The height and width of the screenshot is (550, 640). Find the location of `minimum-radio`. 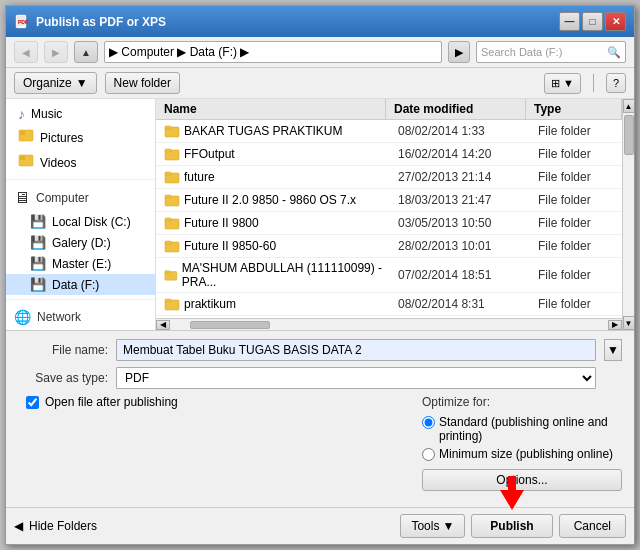

minimum-radio is located at coordinates (428, 454).